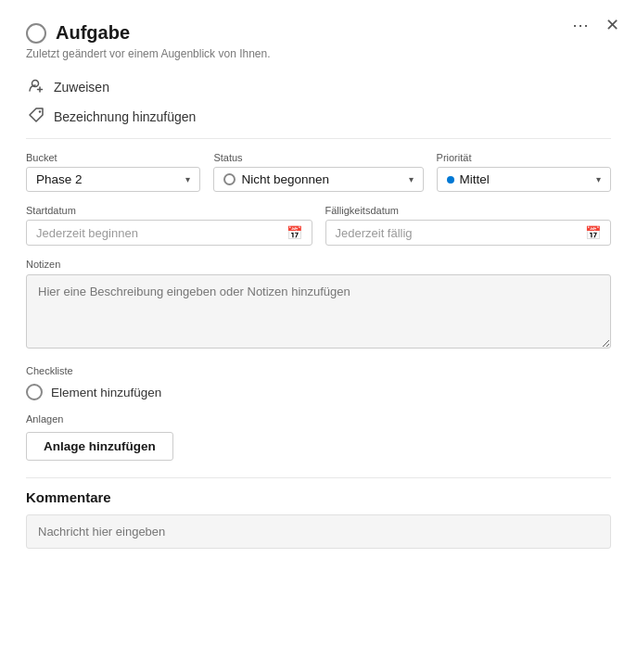  Describe the element at coordinates (524, 158) in the screenshot. I see `priority-label: Priorität` at that location.